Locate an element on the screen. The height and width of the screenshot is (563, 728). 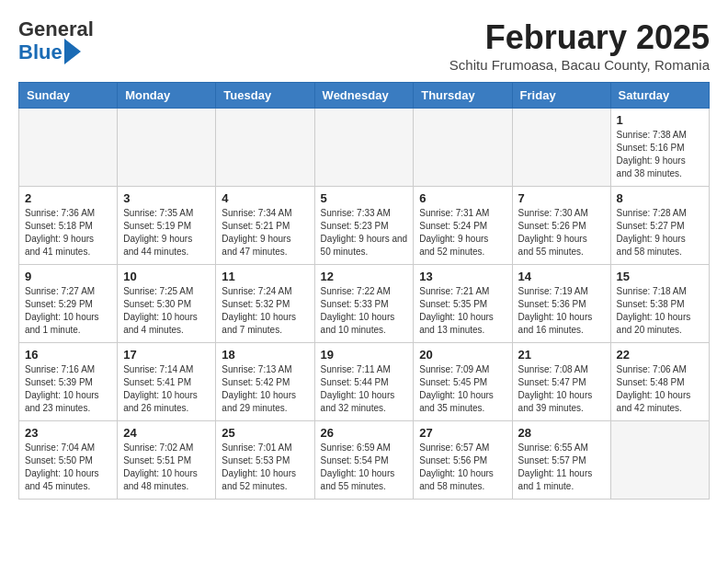
day-number: 12 is located at coordinates (364, 276).